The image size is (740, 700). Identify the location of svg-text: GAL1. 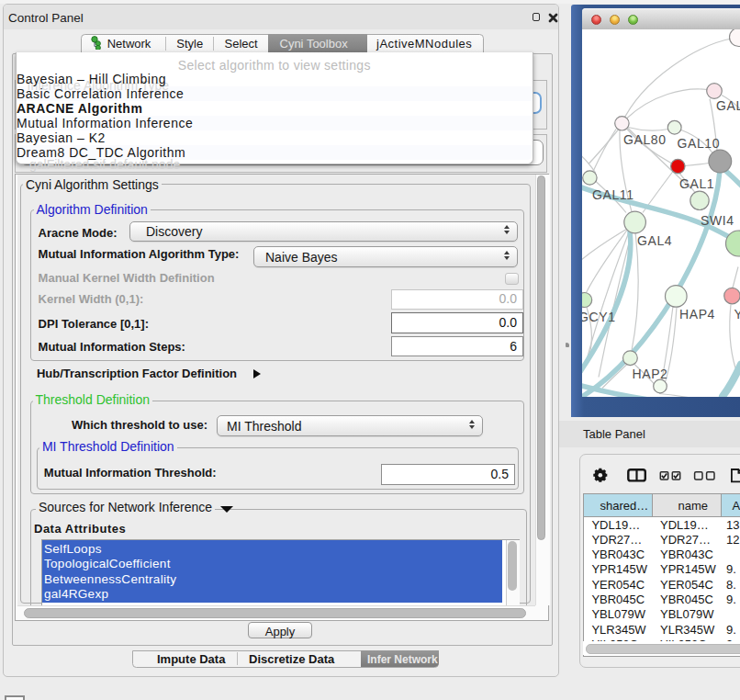
(697, 183).